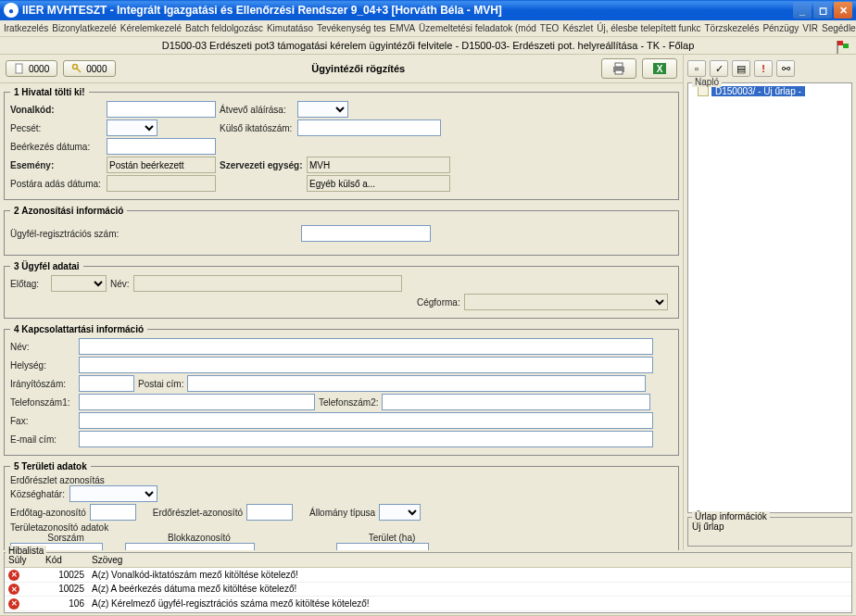 The width and height of the screenshot is (856, 616). Describe the element at coordinates (196, 402) in the screenshot. I see `tel1-input` at that location.